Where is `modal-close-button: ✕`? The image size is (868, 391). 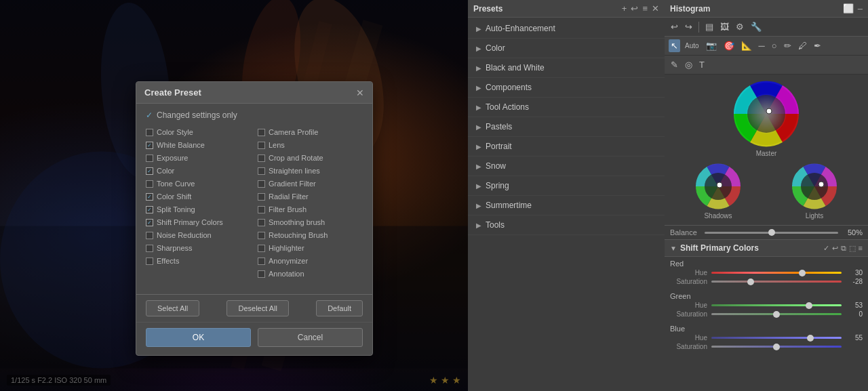
modal-close-button: ✕ is located at coordinates (360, 93).